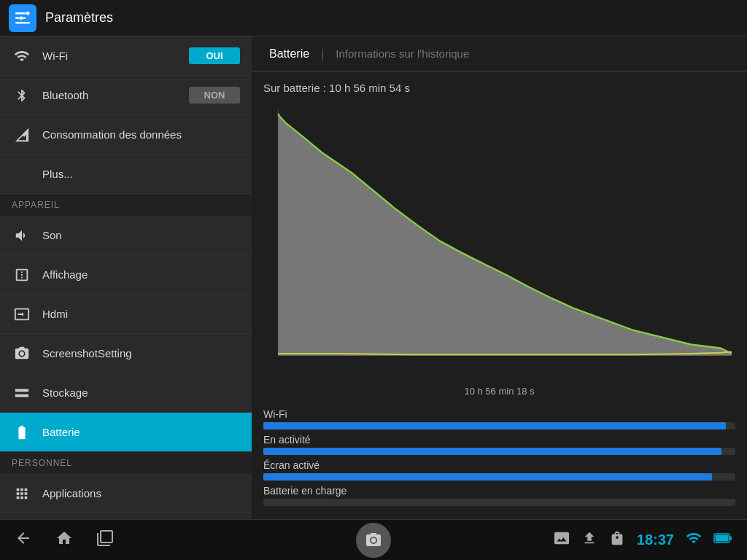 Image resolution: width=747 pixels, height=560 pixels. Describe the element at coordinates (374, 540) in the screenshot. I see `camera-button` at that location.